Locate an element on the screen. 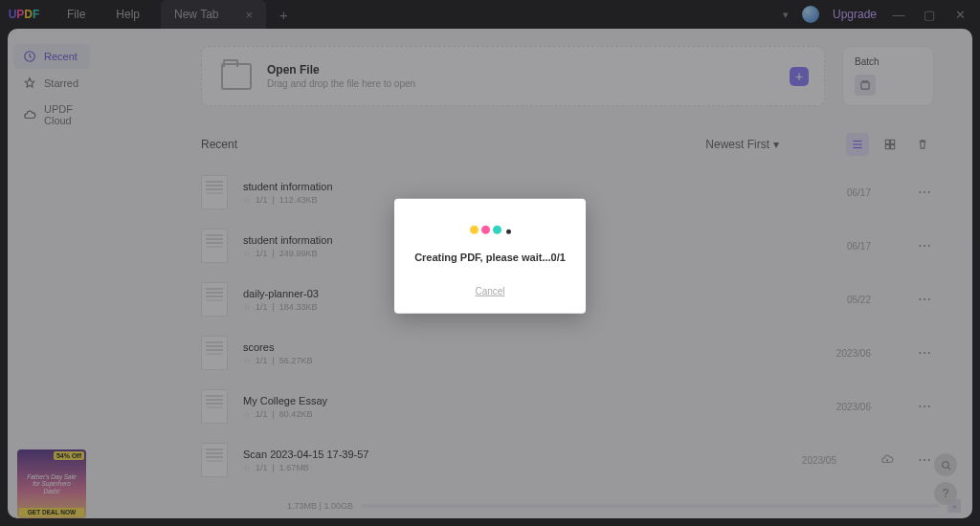  modal-message: Creating PDF, please wait...0/1 is located at coordinates (490, 257).